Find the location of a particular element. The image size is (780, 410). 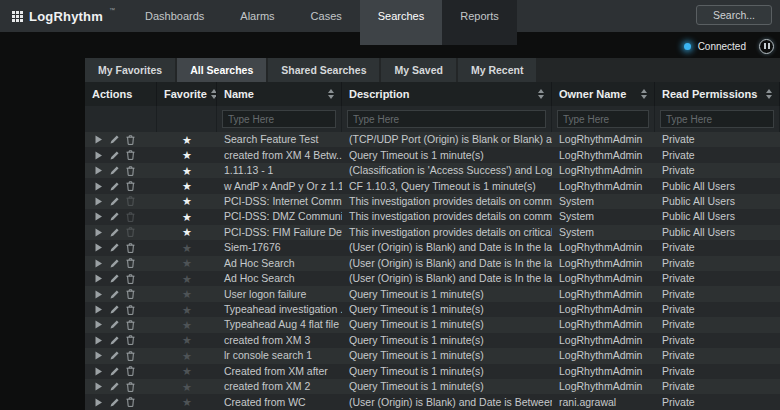

nav-item-dashboards: Dashboards is located at coordinates (174, 16).